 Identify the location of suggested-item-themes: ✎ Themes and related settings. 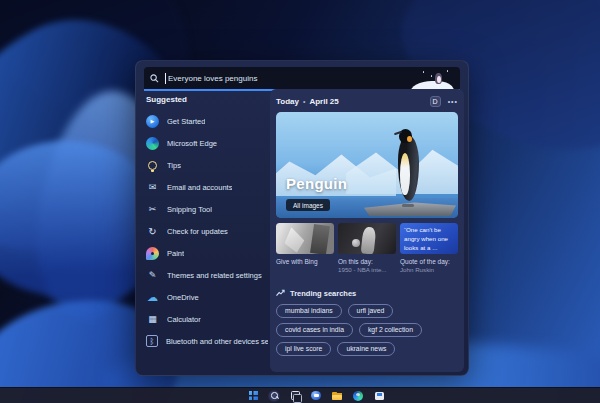
(207, 275).